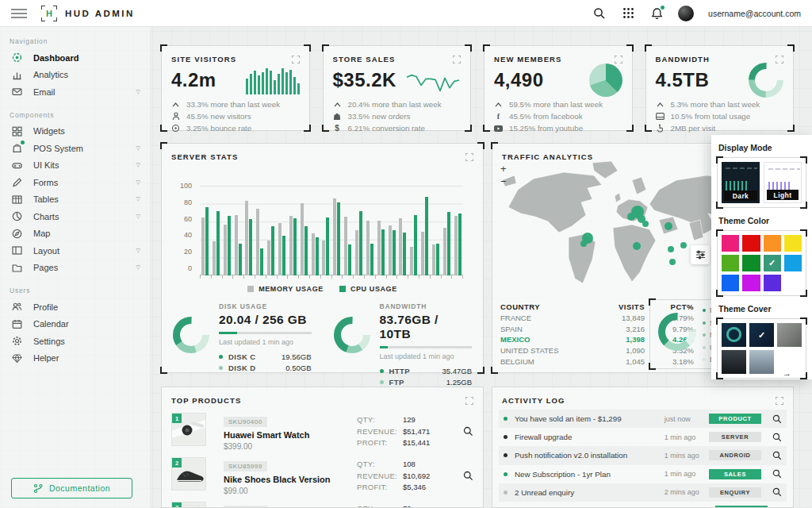 This screenshot has height=508, width=812. I want to click on gamepad-icon, so click(17, 165).